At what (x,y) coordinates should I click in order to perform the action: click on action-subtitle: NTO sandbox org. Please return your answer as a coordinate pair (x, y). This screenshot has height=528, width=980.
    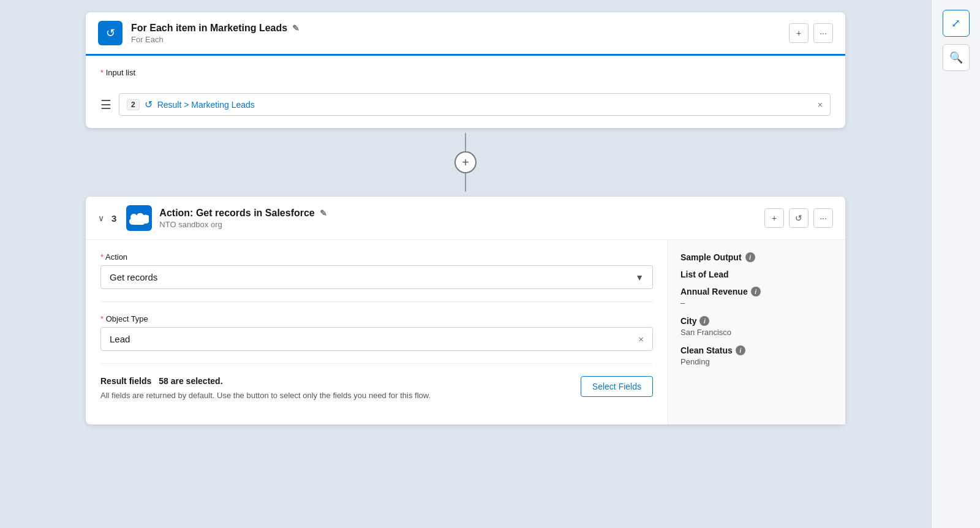
    Looking at the image, I should click on (458, 224).